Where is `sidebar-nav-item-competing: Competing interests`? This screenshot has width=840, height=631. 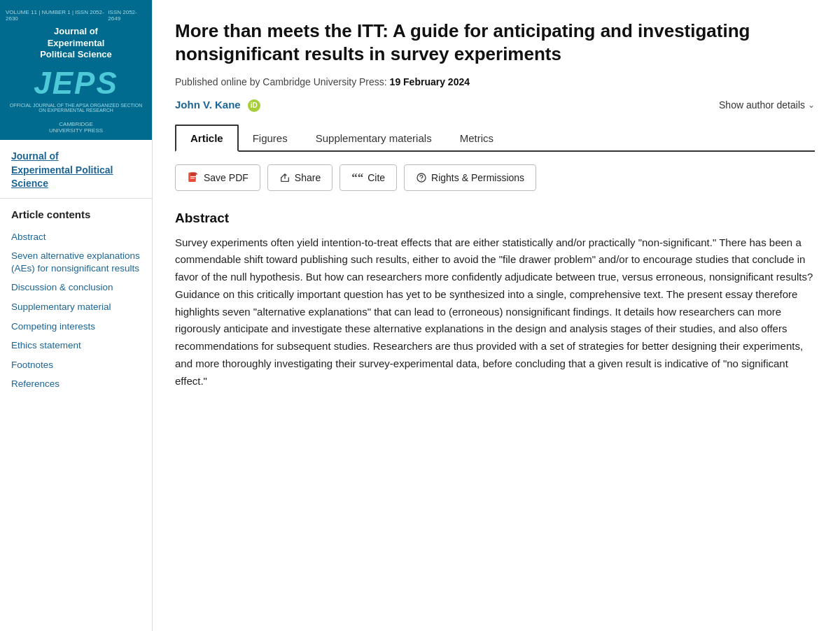
sidebar-nav-item-competing: Competing interests is located at coordinates (76, 327).